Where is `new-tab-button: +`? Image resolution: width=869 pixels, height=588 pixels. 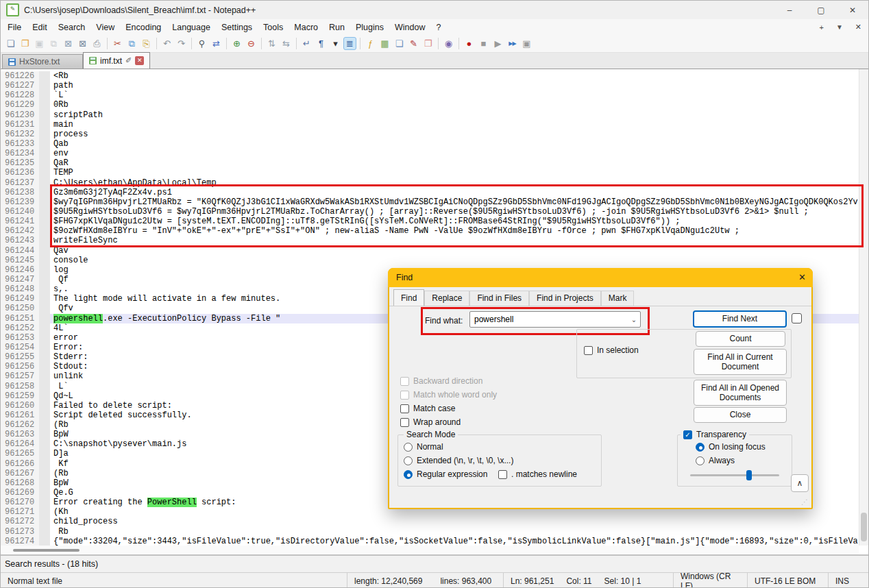 new-tab-button: + is located at coordinates (821, 27).